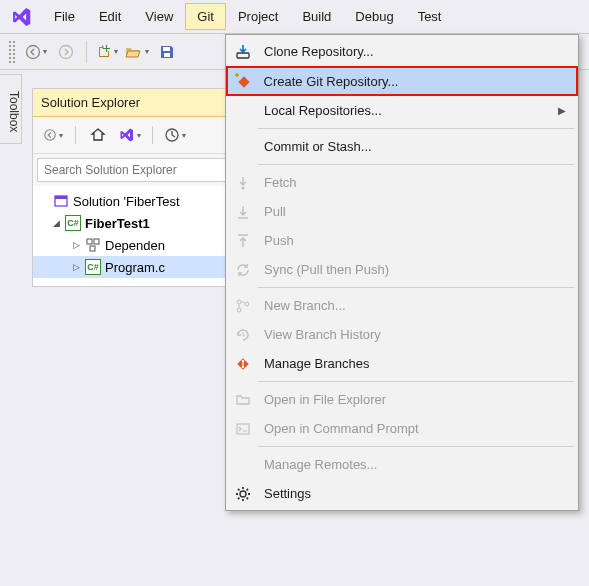 This screenshot has height=586, width=589. I want to click on pull-icon, so click(243, 212).